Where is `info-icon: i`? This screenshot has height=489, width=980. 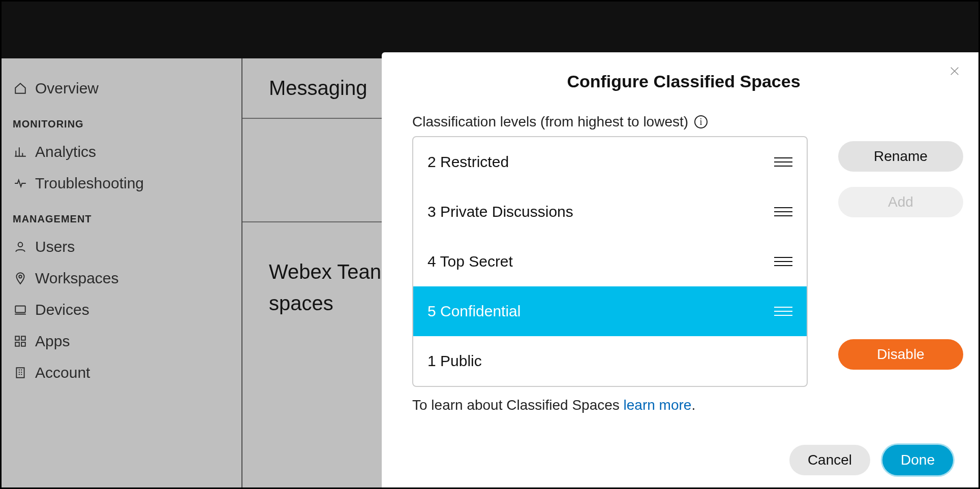 info-icon: i is located at coordinates (701, 122).